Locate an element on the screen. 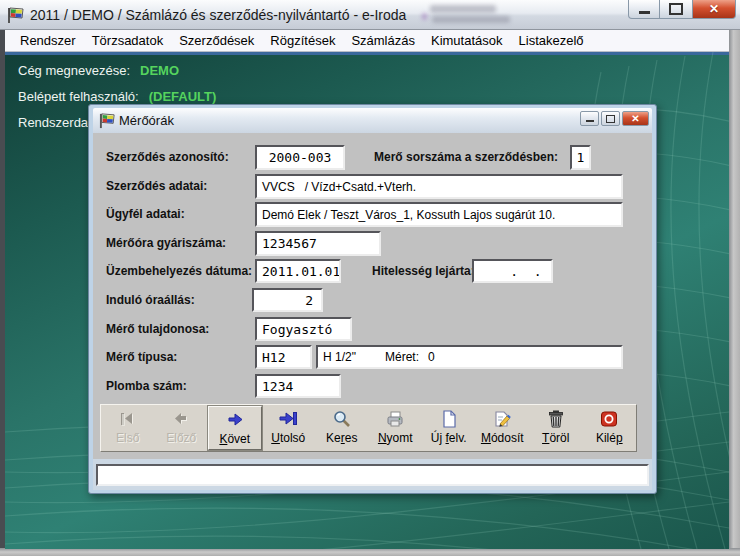 Image resolution: width=740 pixels, height=556 pixels. delete-record-button: Töröl is located at coordinates (556, 428).